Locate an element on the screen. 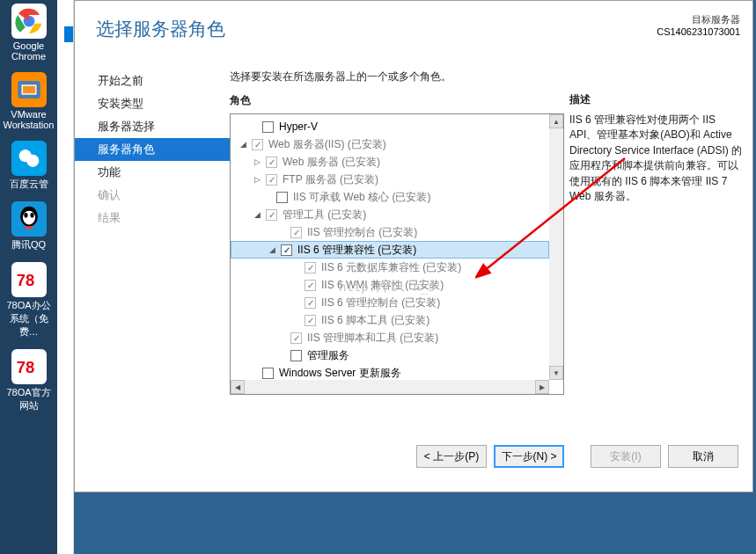 Image resolution: width=756 pixels, height=554 pixels. tree-node: IIS 6 管理控制台 (已安装) is located at coordinates (390, 303).